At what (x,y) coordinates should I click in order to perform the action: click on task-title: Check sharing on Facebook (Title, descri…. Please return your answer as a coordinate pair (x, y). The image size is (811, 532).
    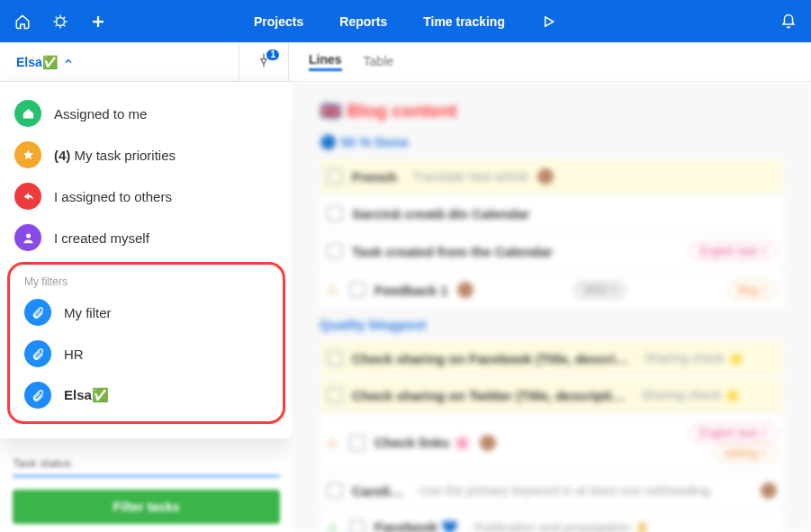
    Looking at the image, I should click on (490, 358).